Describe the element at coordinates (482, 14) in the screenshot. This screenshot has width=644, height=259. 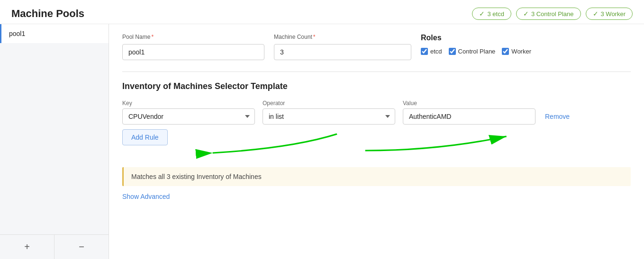
I see `check-icon-etcd: ✓` at that location.